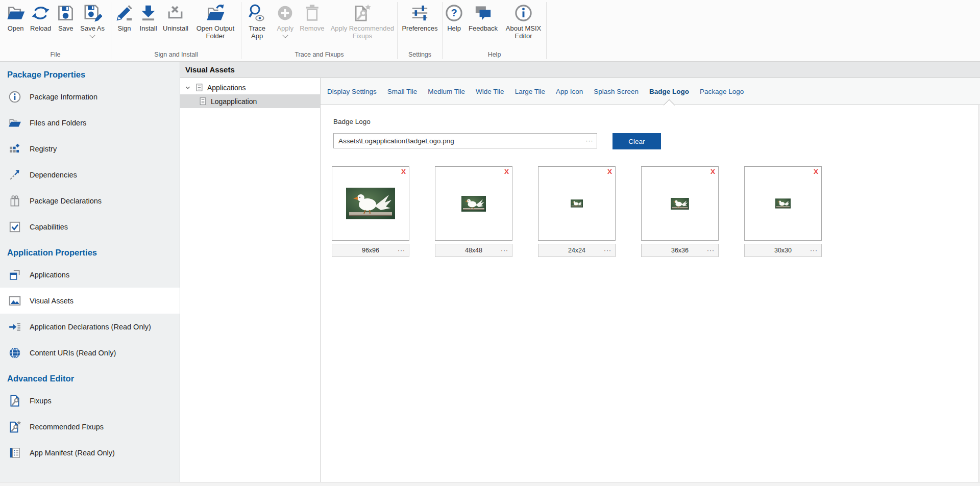 This screenshot has height=486, width=980. I want to click on toolbar-group-trace-and-fixups: Trace AppApplyRemoveApply Recommended Fi…, so click(320, 31).